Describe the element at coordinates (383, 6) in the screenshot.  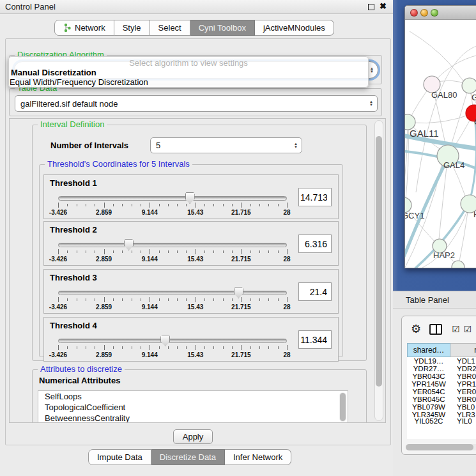
I see `close-icon: ✖` at that location.